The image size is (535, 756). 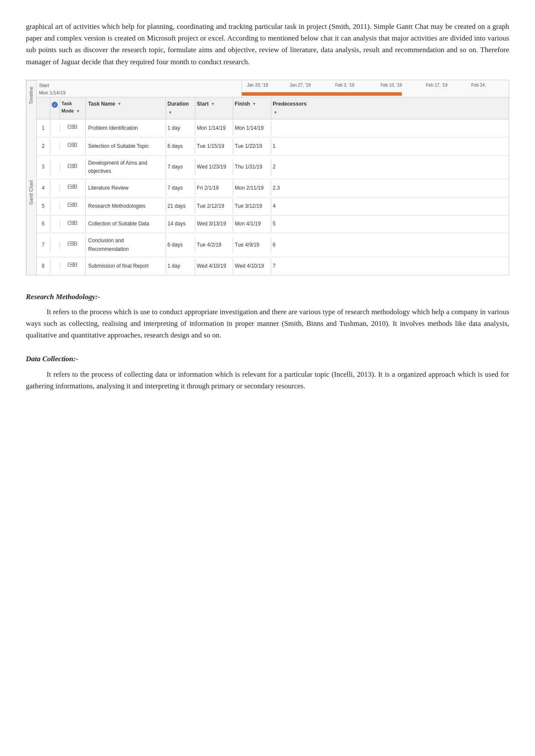 I want to click on row-start: Fri 2/1/19, so click(x=214, y=188).